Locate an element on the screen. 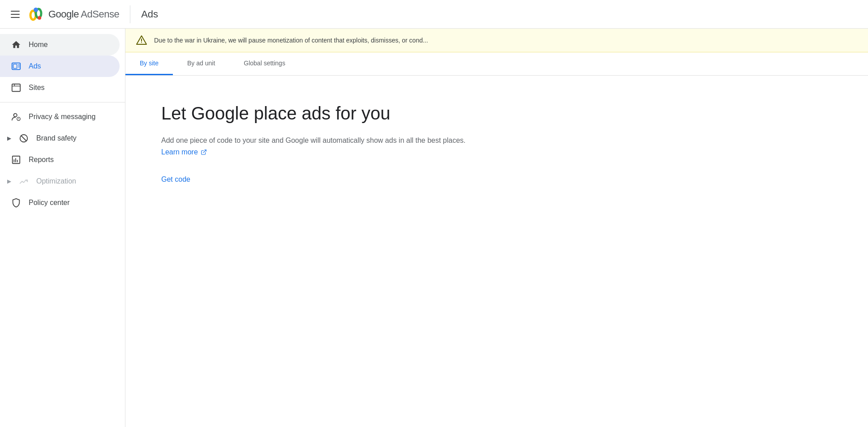  tab-global-settings: Global settings is located at coordinates (264, 64).